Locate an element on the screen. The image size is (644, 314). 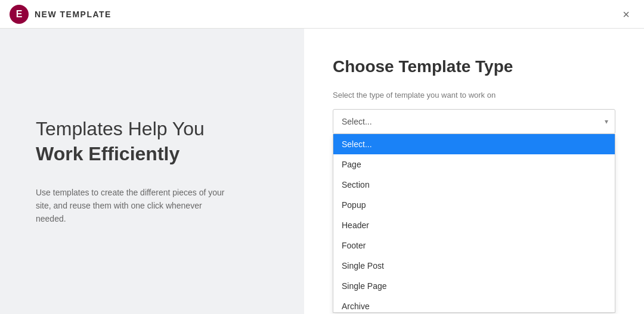
panel-title: Choose Template Type is located at coordinates (474, 67).